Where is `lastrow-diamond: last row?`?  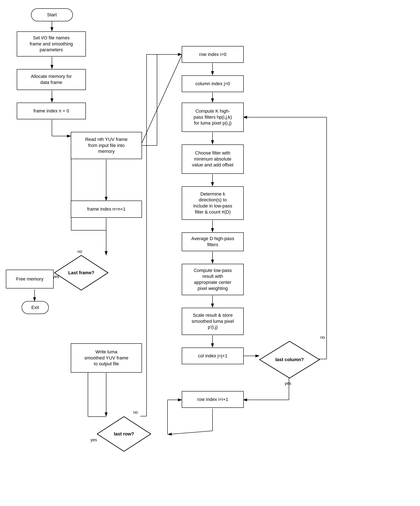 lastrow-diamond: last row? is located at coordinates (124, 434).